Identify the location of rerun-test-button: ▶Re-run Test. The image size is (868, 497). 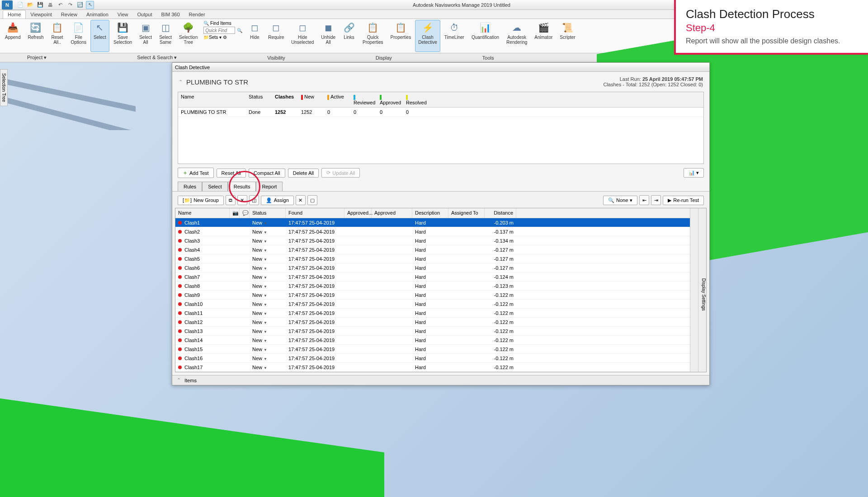
(684, 201).